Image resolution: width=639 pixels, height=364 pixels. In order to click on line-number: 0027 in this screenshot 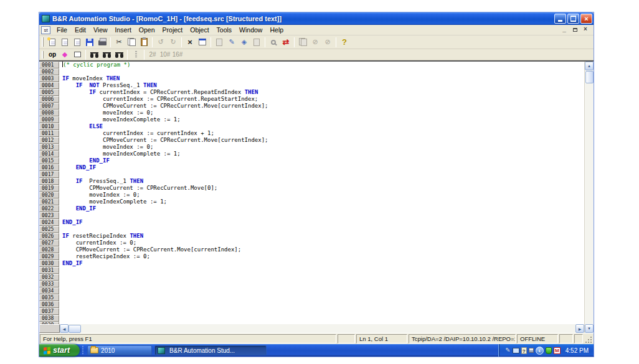, I will do `click(49, 243)`.